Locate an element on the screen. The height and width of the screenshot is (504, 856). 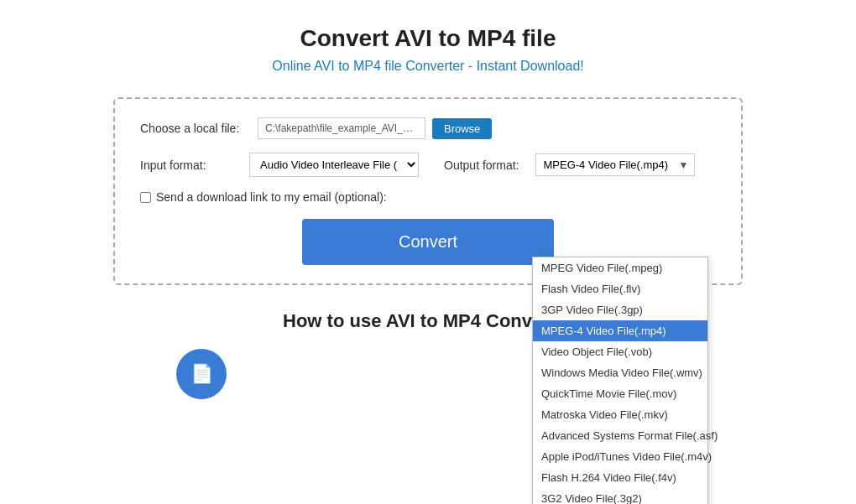
page-subtitle: Online AVI to MP4 file Converter - Insta… is located at coordinates (428, 66).